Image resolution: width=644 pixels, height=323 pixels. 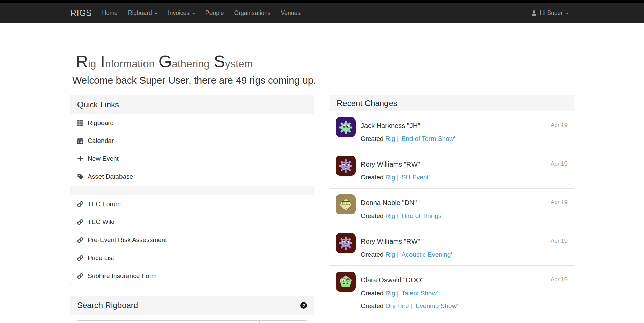 I want to click on search-rigboard-title: Search Rigboard, so click(x=108, y=305).